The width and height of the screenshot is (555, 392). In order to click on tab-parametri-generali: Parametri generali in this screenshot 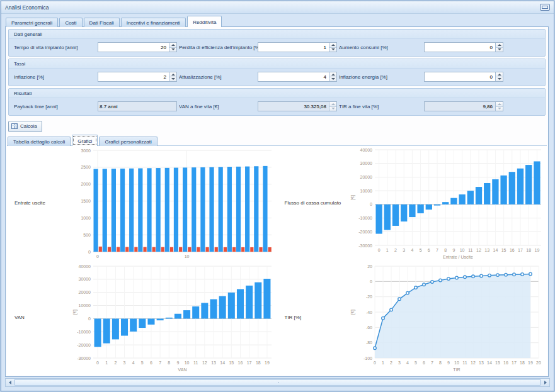, I will do `click(31, 23)`.